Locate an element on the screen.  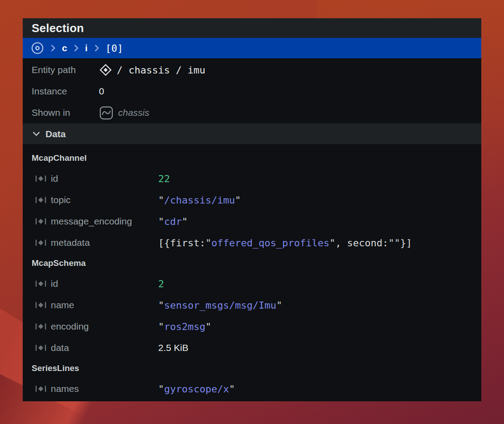
breadcrumb-segment: c is located at coordinates (65, 48).